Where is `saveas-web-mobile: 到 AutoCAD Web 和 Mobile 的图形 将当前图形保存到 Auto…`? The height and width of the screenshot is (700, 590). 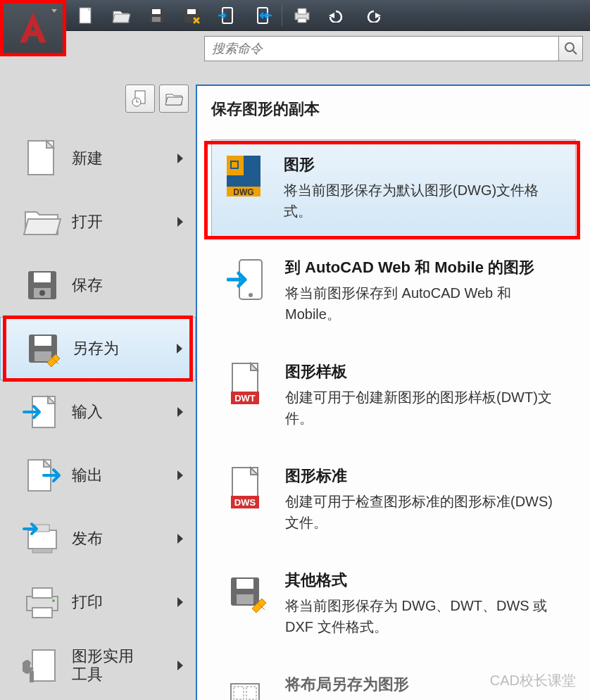 saveas-web-mobile: 到 AutoCAD Web 和 Mobile 的图形 将当前图形保存到 Auto… is located at coordinates (394, 291).